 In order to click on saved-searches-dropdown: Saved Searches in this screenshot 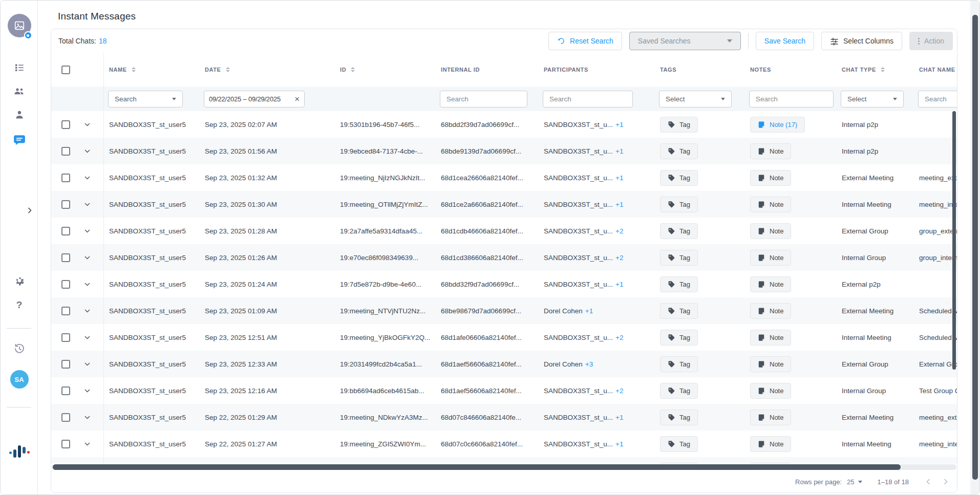, I will do `click(685, 41)`.